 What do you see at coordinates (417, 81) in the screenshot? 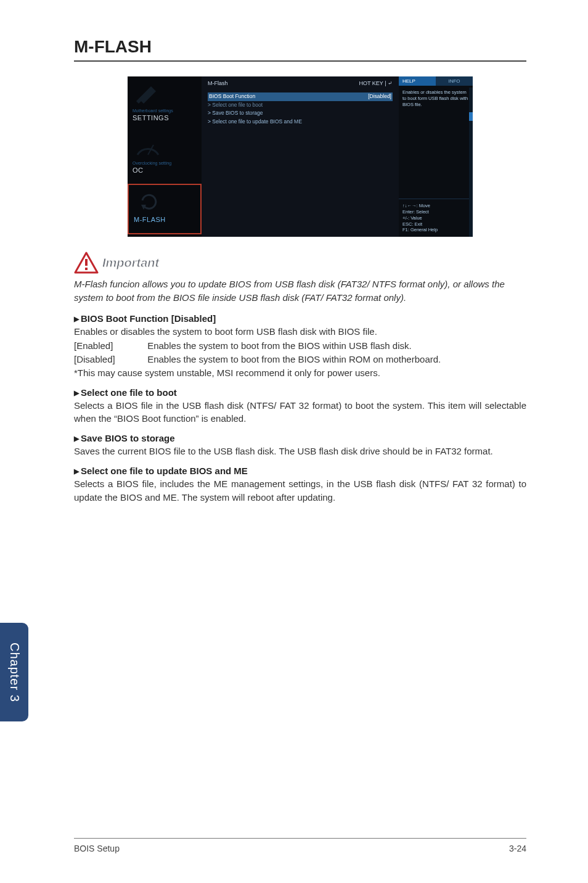
I see `help-tab: HELP` at bounding box center [417, 81].